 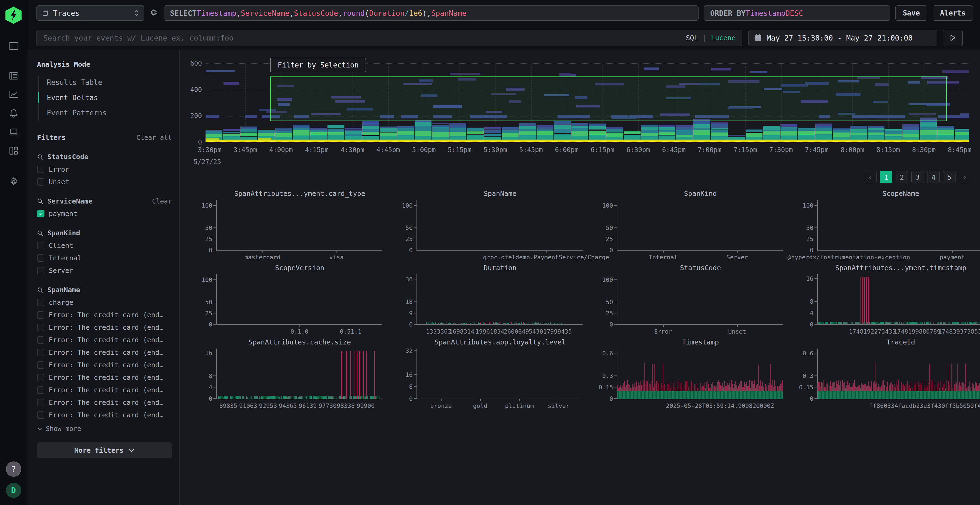 What do you see at coordinates (886, 224) in the screenshot?
I see `delta-chart-3: ScopeName10050250@hyperdx/instrumentatio…` at bounding box center [886, 224].